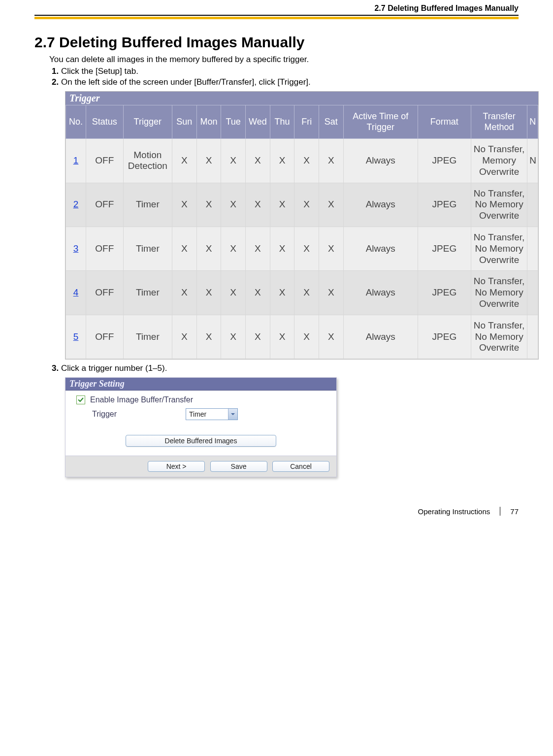 The height and width of the screenshot is (756, 553). Describe the element at coordinates (290, 82) in the screenshot. I see `step-2: On the left side of the screen under [Bu…` at that location.